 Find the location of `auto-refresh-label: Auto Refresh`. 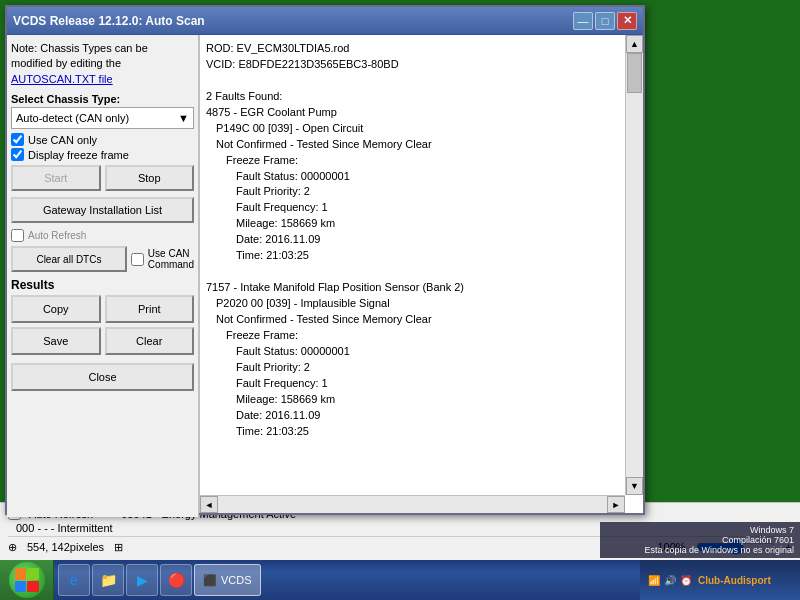

auto-refresh-label: Auto Refresh is located at coordinates (57, 236).